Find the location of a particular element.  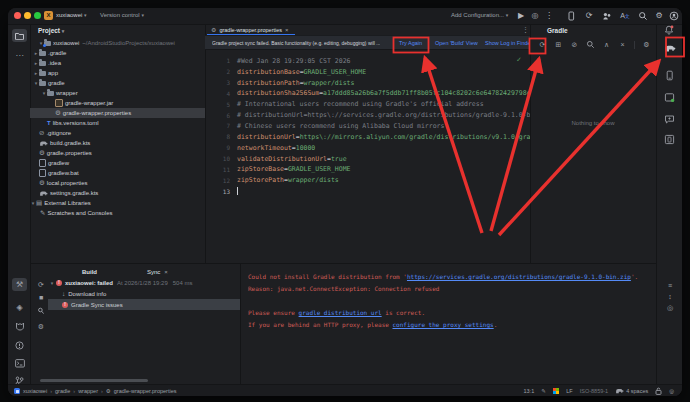

problems-tool-window-button is located at coordinates (20, 346).